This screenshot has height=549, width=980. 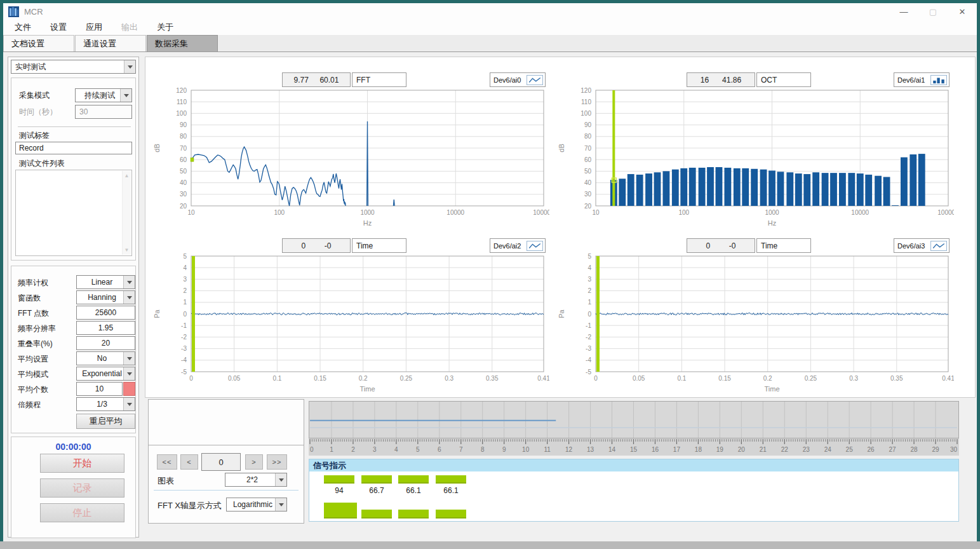 I want to click on chart-layout-select: 2*2, so click(x=256, y=480).